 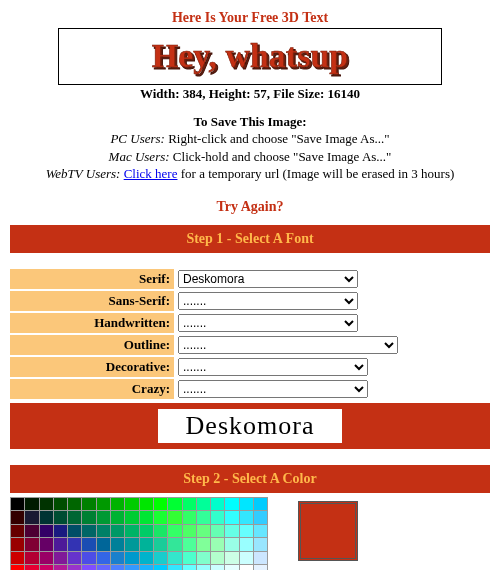 I want to click on select-outline: ......., so click(x=288, y=345).